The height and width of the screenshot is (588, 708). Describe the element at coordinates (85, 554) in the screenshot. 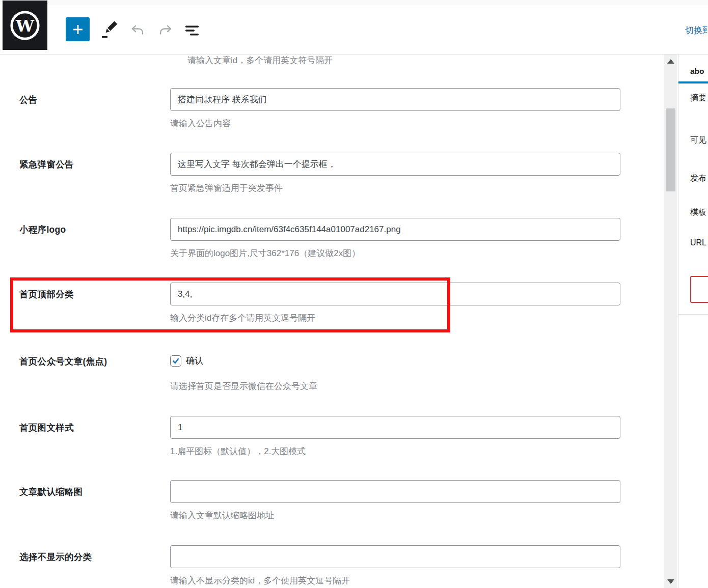

I see `field-label: 选择不显示的分类` at that location.